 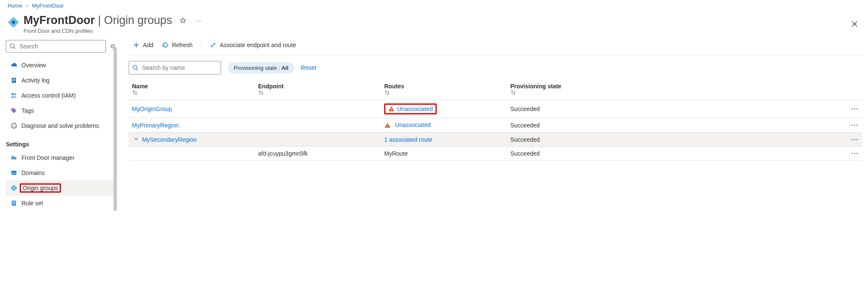 I want to click on domains-icon, so click(x=14, y=173).